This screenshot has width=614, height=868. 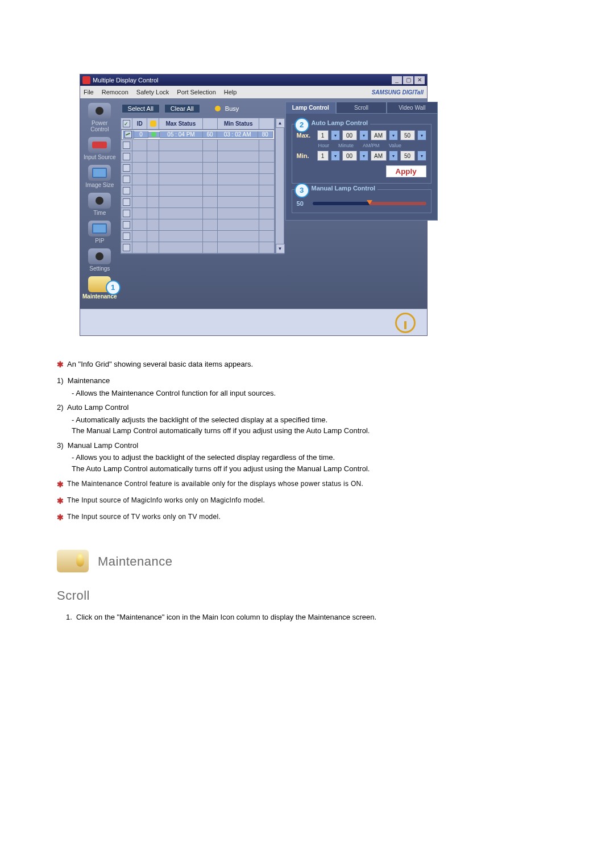 What do you see at coordinates (350, 135) in the screenshot?
I see `max-minute-input: 00` at bounding box center [350, 135].